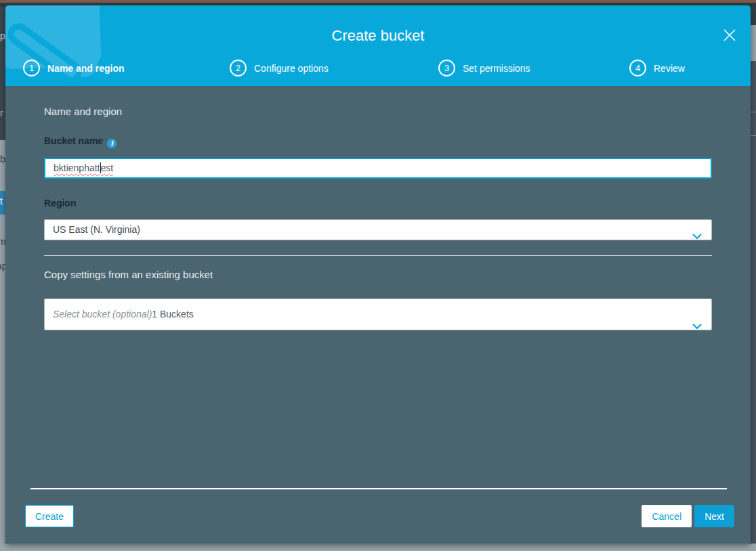 The image size is (756, 551). I want to click on step-number: 2, so click(238, 68).